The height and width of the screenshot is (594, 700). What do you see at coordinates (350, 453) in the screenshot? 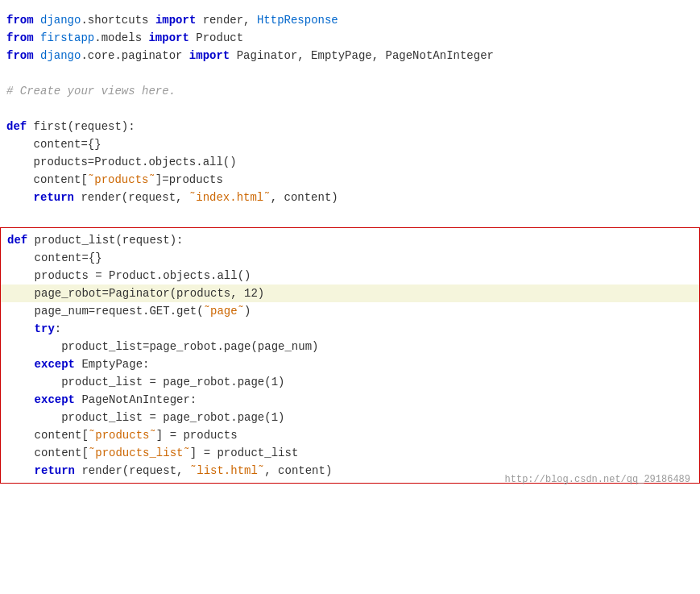
I see `code-line: content[˜products_list˜] = product_list` at bounding box center [350, 453].